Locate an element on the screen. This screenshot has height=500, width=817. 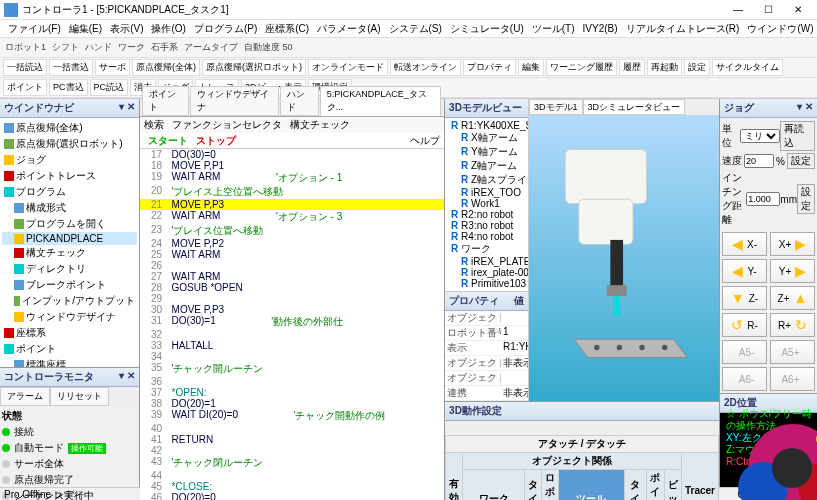
code-line: 26 is located at coordinates (292, 266).